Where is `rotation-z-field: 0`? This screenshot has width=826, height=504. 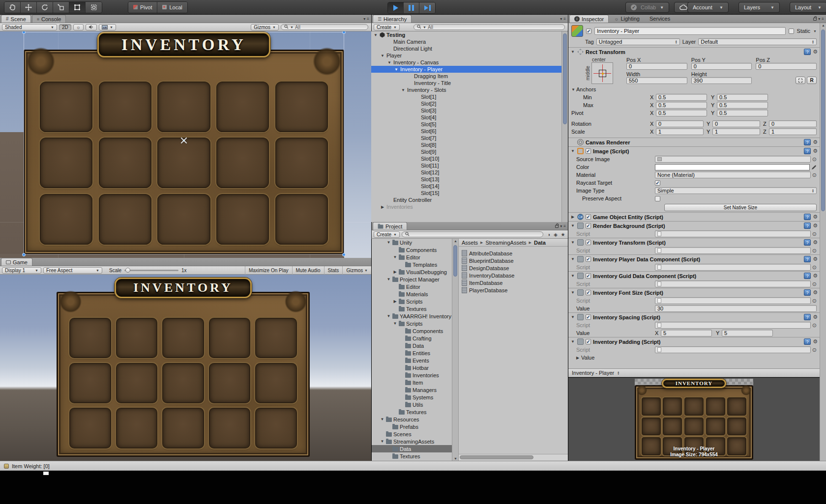 rotation-z-field: 0 is located at coordinates (793, 124).